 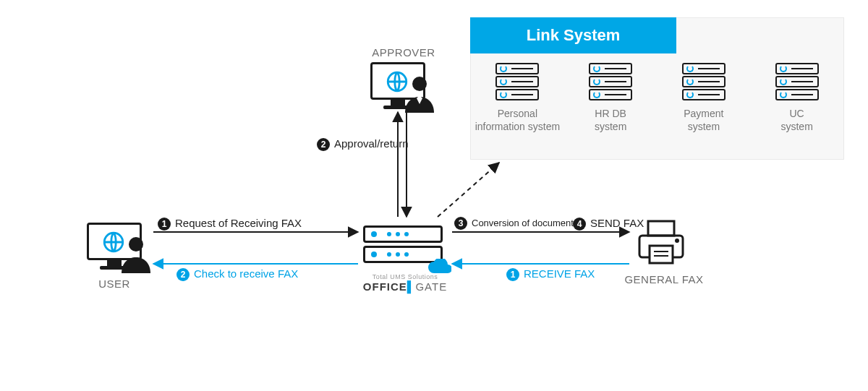 I want to click on flow-receive-text: RECEIVE FAX, so click(x=559, y=273).